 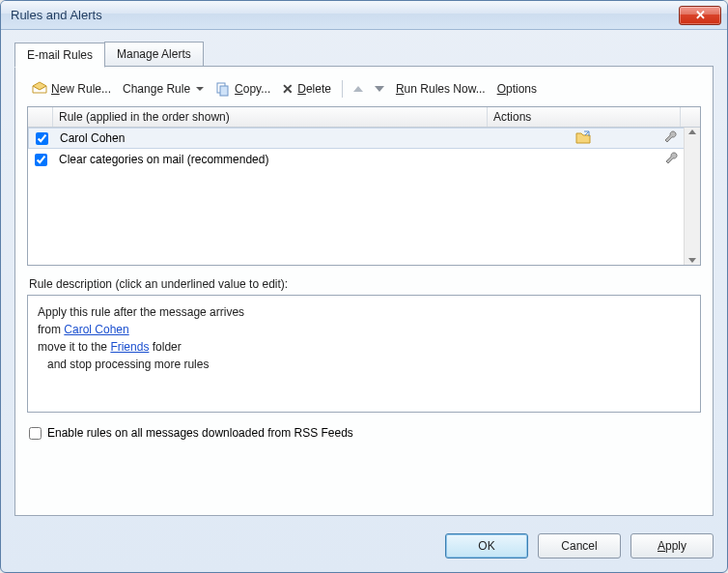 I want to click on toolbar-separator, so click(x=342, y=89).